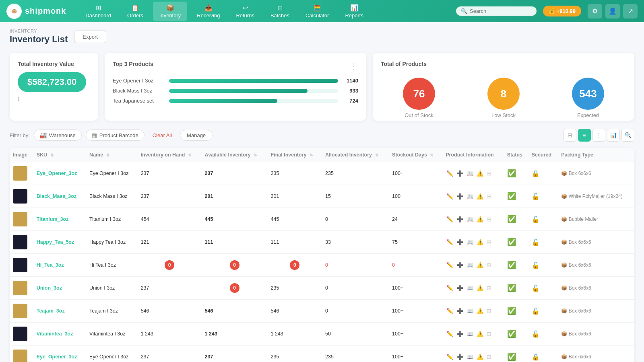 This screenshot has height=362, width=644. What do you see at coordinates (58, 135) in the screenshot?
I see `warehouse-filter: 🏭 Warehouse` at bounding box center [58, 135].